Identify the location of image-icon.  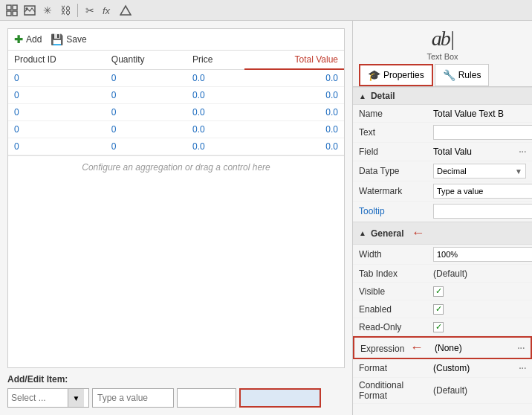
(30, 10).